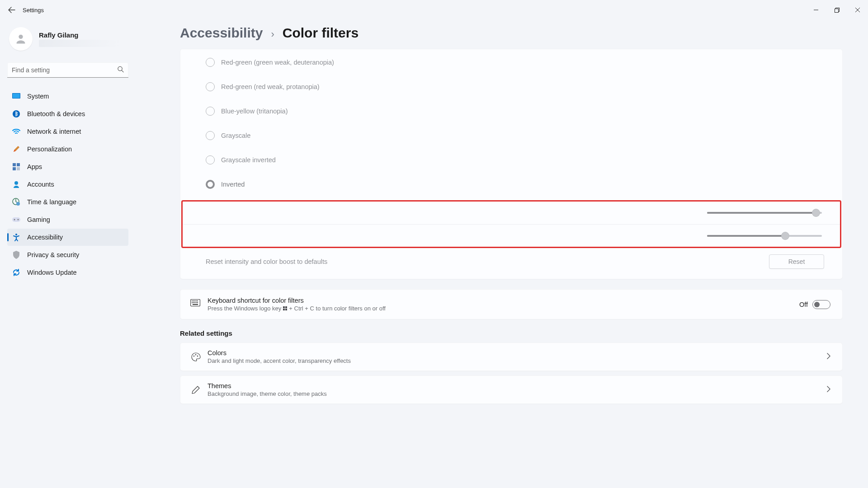  Describe the element at coordinates (16, 131) in the screenshot. I see `wifi-icon` at that location.